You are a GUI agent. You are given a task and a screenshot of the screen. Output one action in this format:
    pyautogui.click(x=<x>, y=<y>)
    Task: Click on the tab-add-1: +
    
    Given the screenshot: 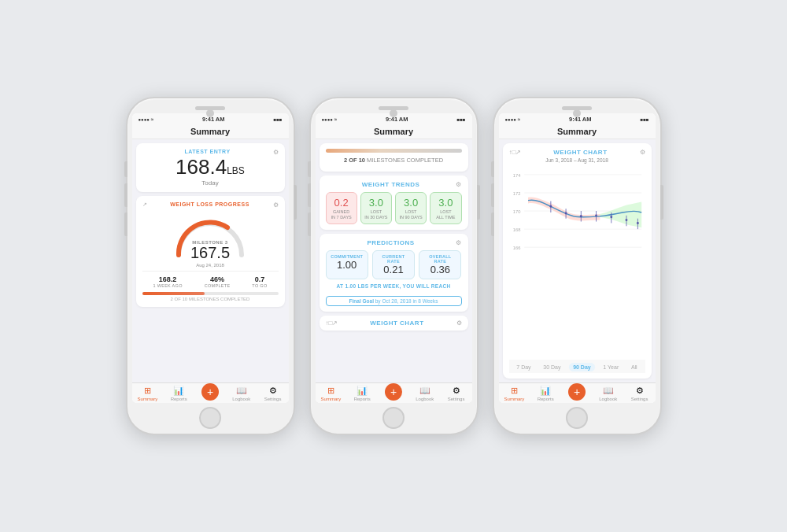 What is the action you would take?
    pyautogui.click(x=210, y=393)
    